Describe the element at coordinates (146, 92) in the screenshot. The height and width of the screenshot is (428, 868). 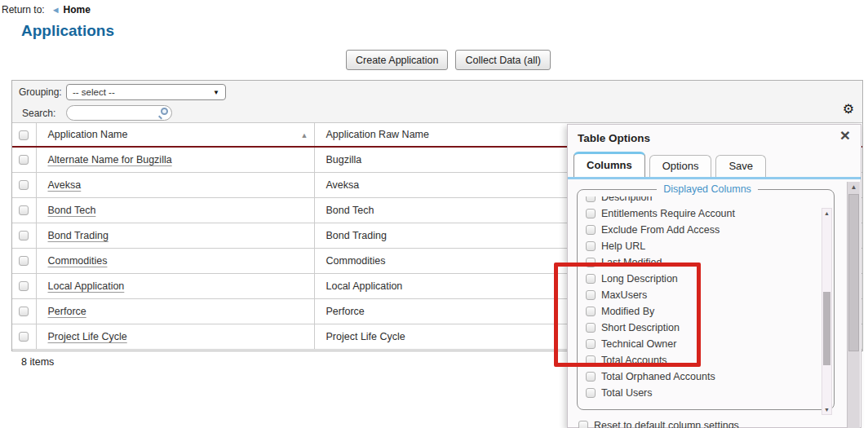
I see `grouping-select: -- select -- ▼` at that location.